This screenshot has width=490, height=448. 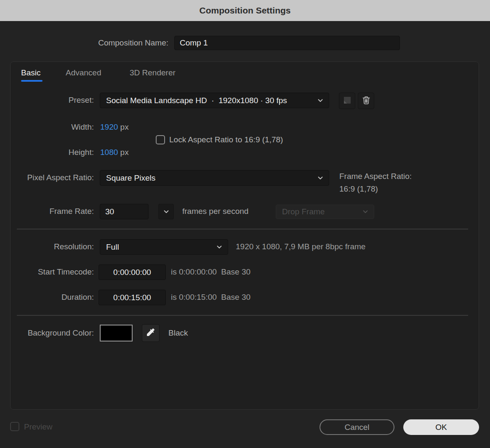 What do you see at coordinates (209, 178) in the screenshot?
I see `pixel-aspect-ratio-value: Square Pixels` at bounding box center [209, 178].